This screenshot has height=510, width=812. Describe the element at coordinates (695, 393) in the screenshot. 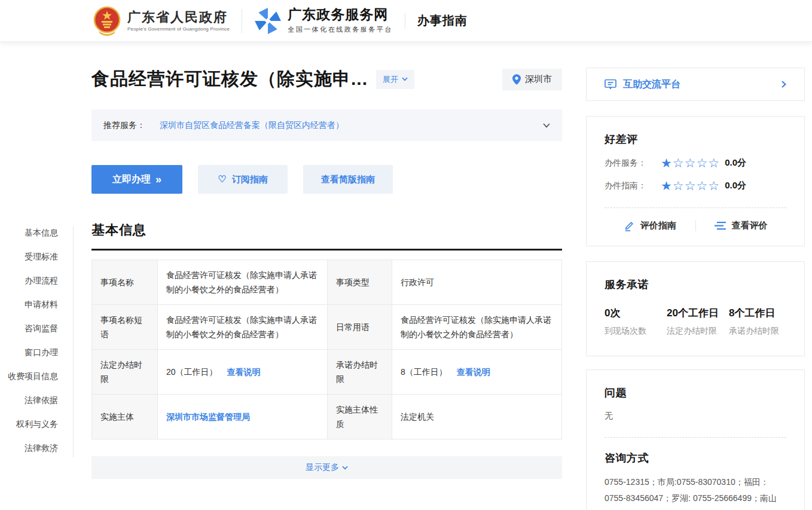

I see `question-title: 问题` at that location.